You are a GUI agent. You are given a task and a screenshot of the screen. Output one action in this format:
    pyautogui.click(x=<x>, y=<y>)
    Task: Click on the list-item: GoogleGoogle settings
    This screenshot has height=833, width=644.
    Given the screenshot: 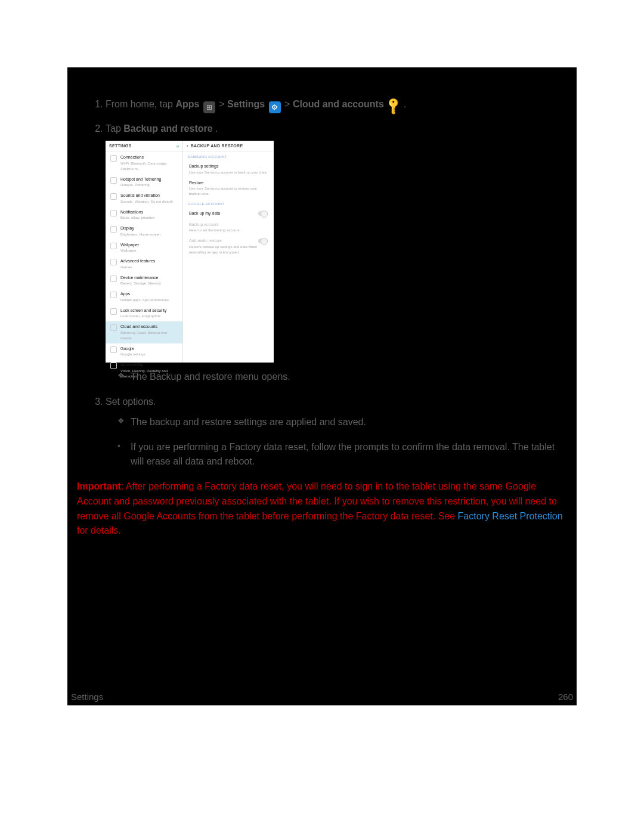 What is the action you would take?
    pyautogui.click(x=144, y=352)
    